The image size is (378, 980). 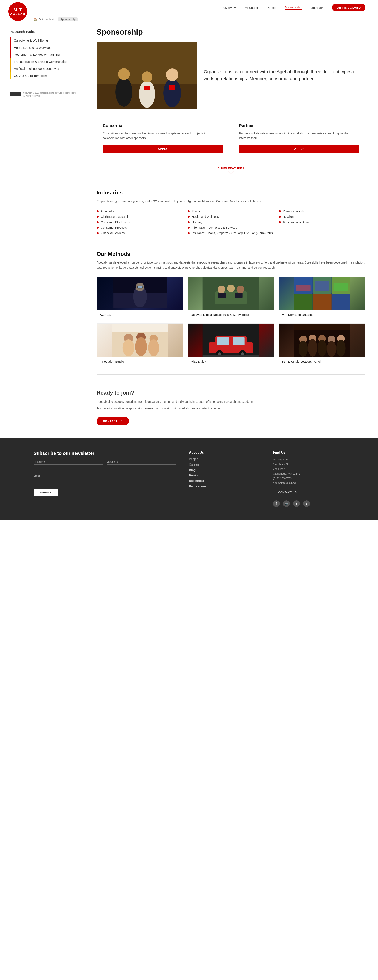 I want to click on sidebar-link-covid: COVID & Life Tomorrow, so click(x=30, y=76).